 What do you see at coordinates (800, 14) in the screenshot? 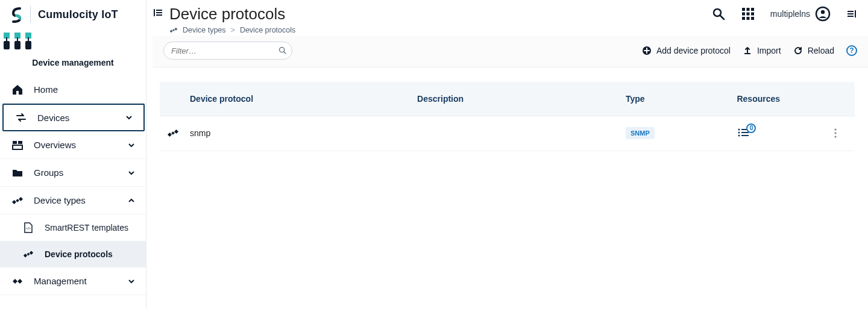
I see `user-menu: multiplelns` at bounding box center [800, 14].